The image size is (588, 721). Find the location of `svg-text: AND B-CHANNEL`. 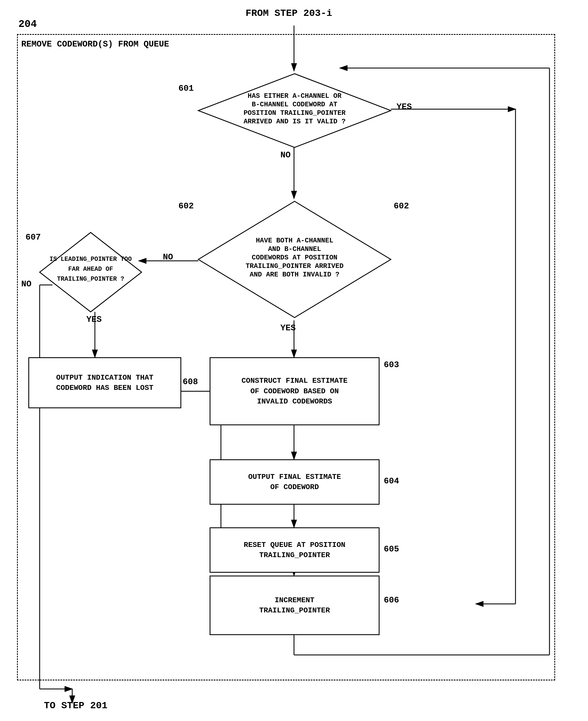

svg-text: AND B-CHANNEL is located at coordinates (294, 249).